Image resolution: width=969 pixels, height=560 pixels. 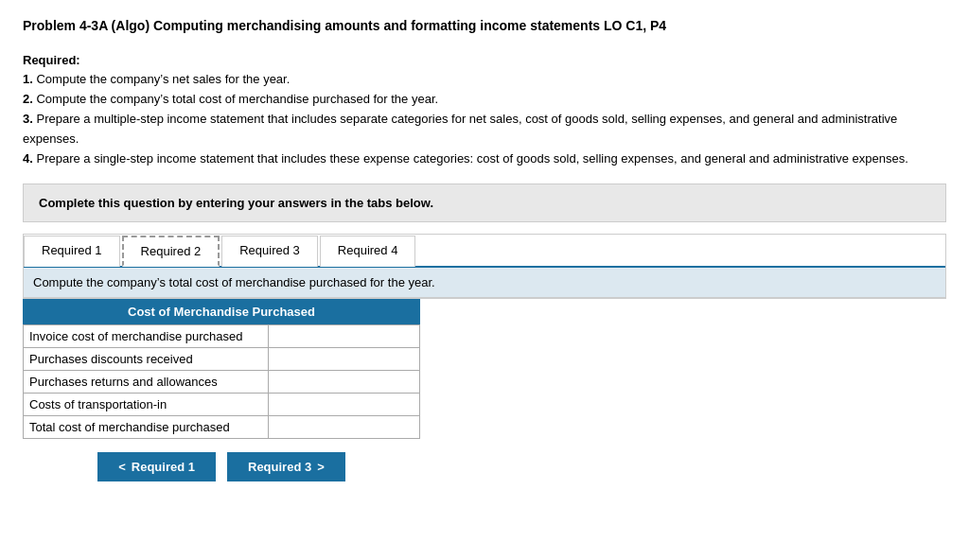 I want to click on table-wrapper: Cost of Merchandise Purchased Invoice co…, so click(x=221, y=390).